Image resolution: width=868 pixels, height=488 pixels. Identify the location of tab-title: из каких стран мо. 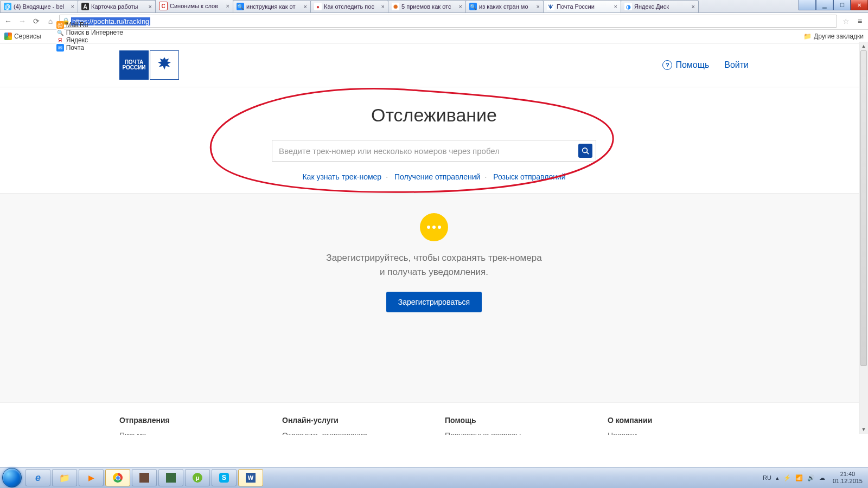
(507, 7).